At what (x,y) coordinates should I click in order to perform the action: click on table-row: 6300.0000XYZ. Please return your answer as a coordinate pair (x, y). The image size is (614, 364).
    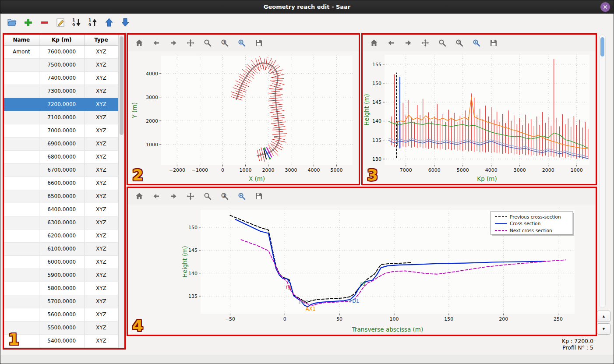
    Looking at the image, I should click on (61, 223).